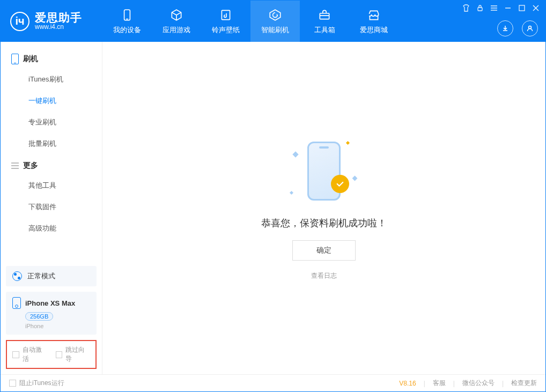 This screenshot has width=546, height=392. What do you see at coordinates (15, 59) in the screenshot?
I see `phone-icon` at bounding box center [15, 59].